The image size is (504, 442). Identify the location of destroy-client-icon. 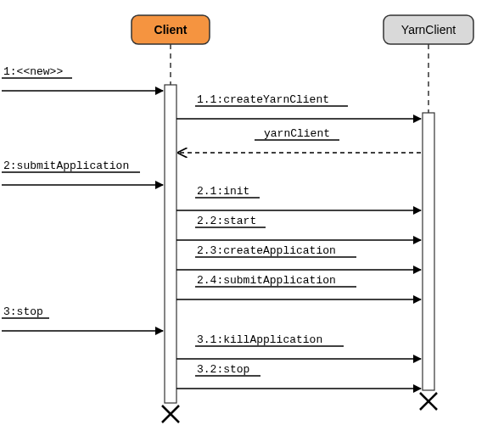
(171, 414).